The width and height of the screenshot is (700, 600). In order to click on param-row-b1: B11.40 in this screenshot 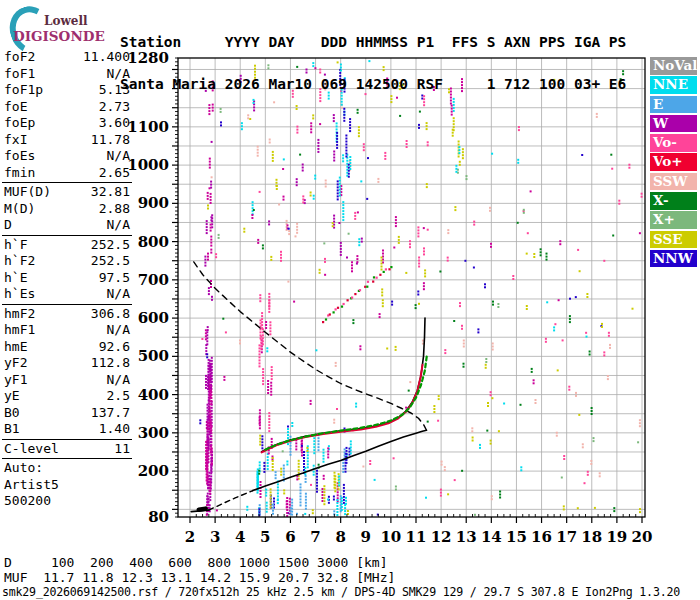, I will do `click(67, 430)`.